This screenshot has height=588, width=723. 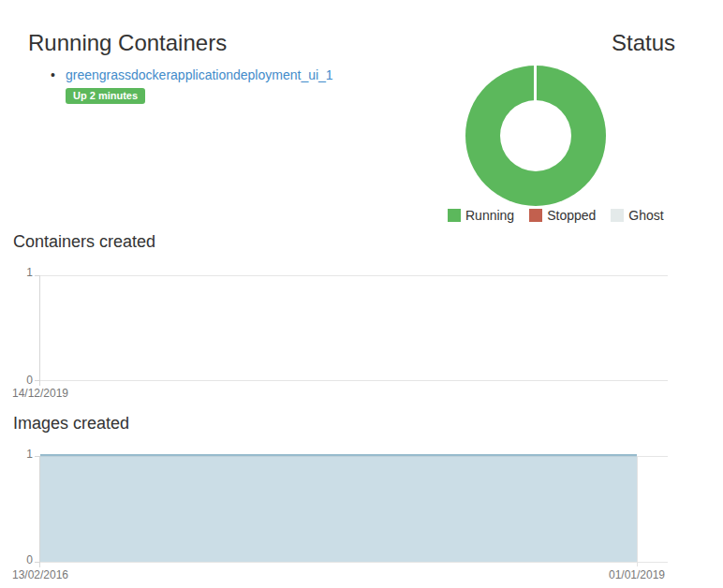 I want to click on legend-label-ghost: Ghost, so click(x=646, y=215).